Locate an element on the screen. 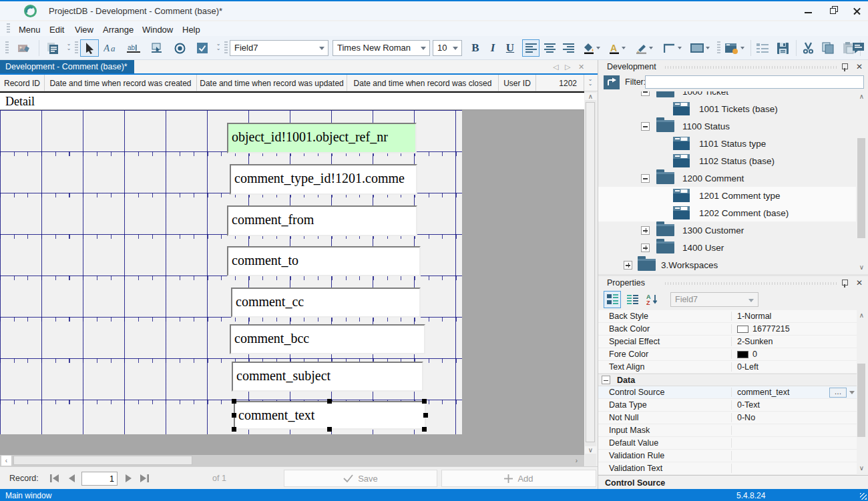 This screenshot has width=868, height=501. save-button is located at coordinates (783, 48).